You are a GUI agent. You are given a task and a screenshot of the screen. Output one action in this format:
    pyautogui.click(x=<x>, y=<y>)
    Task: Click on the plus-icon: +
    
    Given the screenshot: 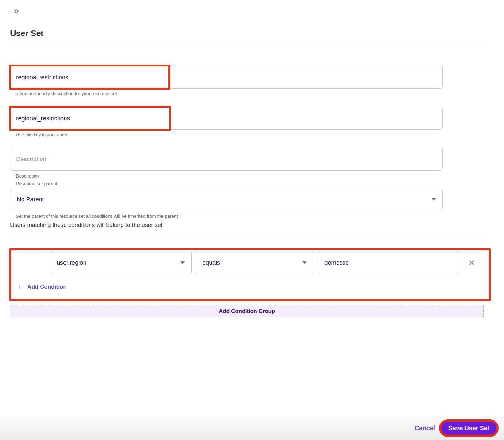 What is the action you would take?
    pyautogui.click(x=20, y=287)
    